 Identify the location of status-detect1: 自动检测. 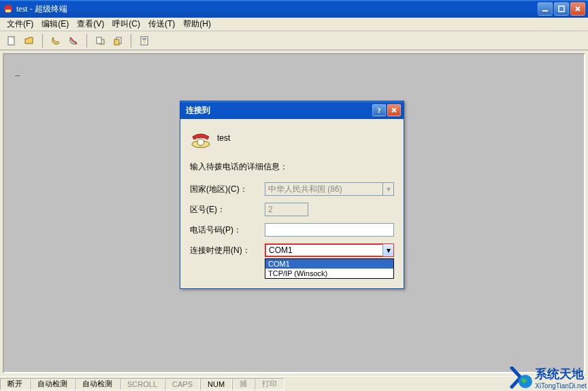
(52, 384).